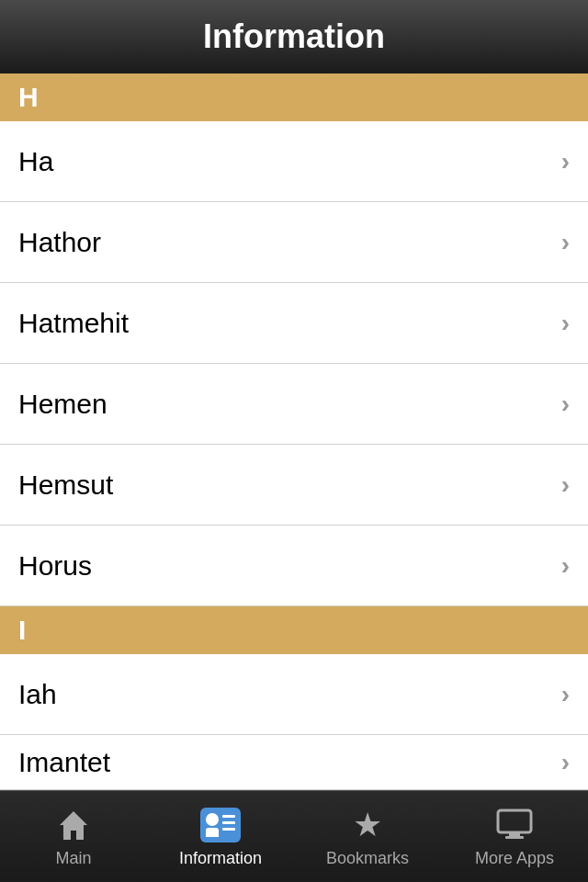  What do you see at coordinates (38, 695) in the screenshot?
I see `list-item-label: Iah` at bounding box center [38, 695].